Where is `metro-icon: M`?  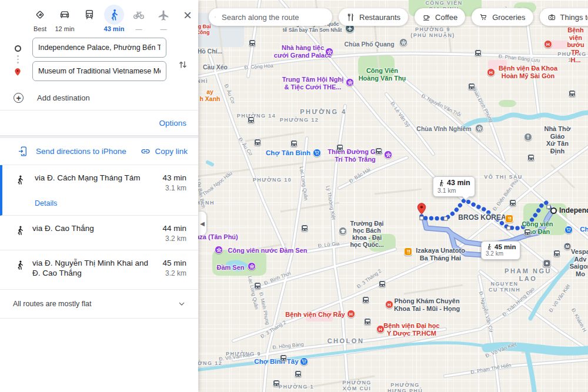 metro-icon: M is located at coordinates (568, 247).